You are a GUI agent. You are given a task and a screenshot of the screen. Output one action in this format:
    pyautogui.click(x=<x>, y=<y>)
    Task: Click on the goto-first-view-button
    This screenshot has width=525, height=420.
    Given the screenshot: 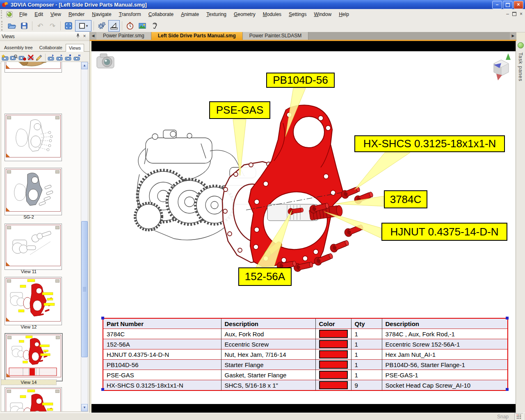 What is the action you would take?
    pyautogui.click(x=51, y=57)
    